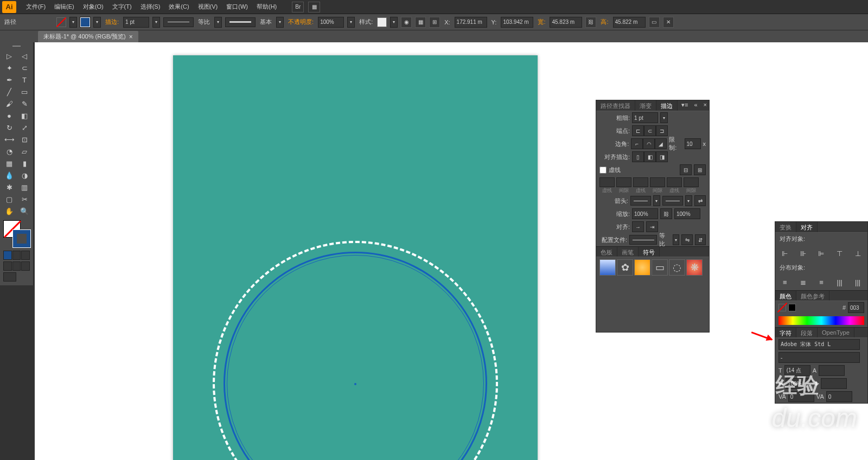  Describe the element at coordinates (803, 253) in the screenshot. I see `align-hcenter-btn: ⊪` at that location.